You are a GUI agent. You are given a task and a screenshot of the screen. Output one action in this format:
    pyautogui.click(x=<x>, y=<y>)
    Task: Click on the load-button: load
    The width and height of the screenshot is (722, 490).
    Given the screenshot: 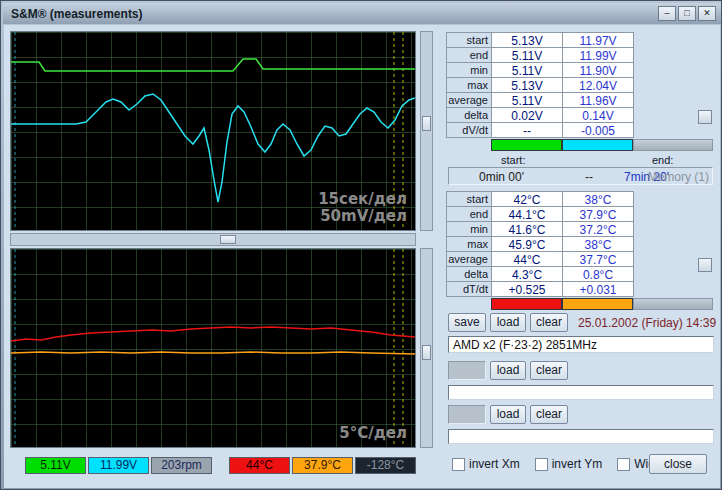 What is the action you would take?
    pyautogui.click(x=508, y=322)
    